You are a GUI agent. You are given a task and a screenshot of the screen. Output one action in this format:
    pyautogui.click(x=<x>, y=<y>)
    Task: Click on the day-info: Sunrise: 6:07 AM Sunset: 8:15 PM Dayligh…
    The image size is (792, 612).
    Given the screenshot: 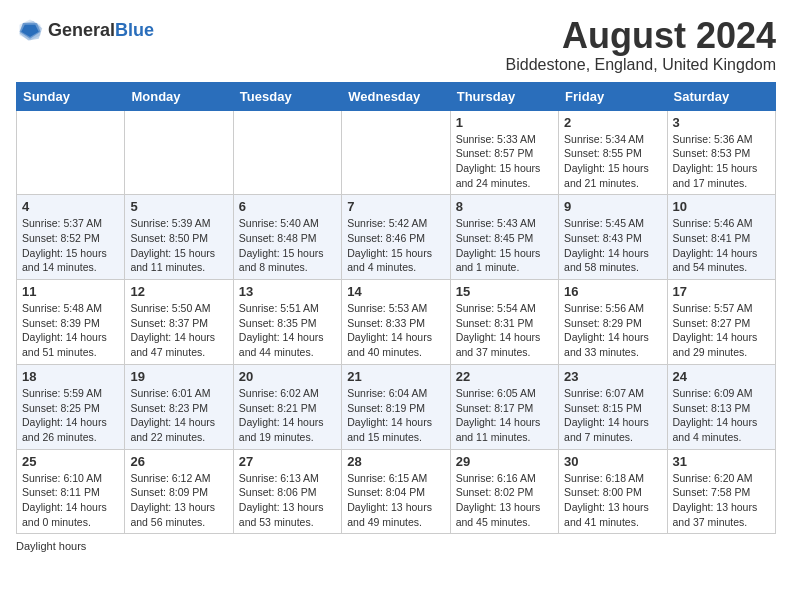 What is the action you would take?
    pyautogui.click(x=612, y=416)
    